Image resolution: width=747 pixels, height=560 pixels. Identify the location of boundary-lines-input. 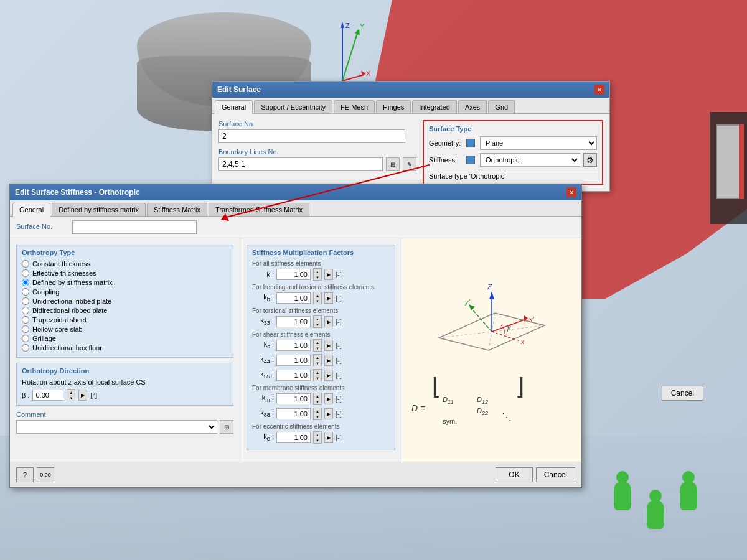
(301, 164).